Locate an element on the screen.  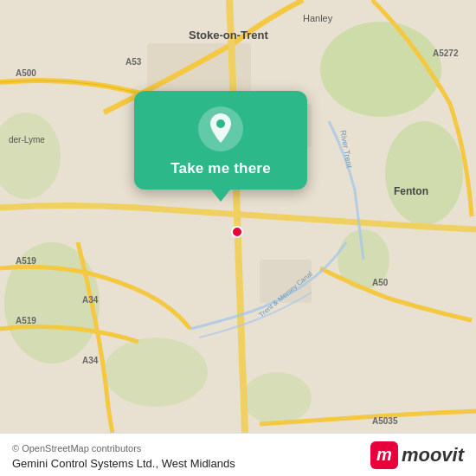
location-text: Gemini Control Systems Ltd., West Midlan… is located at coordinates (124, 464).